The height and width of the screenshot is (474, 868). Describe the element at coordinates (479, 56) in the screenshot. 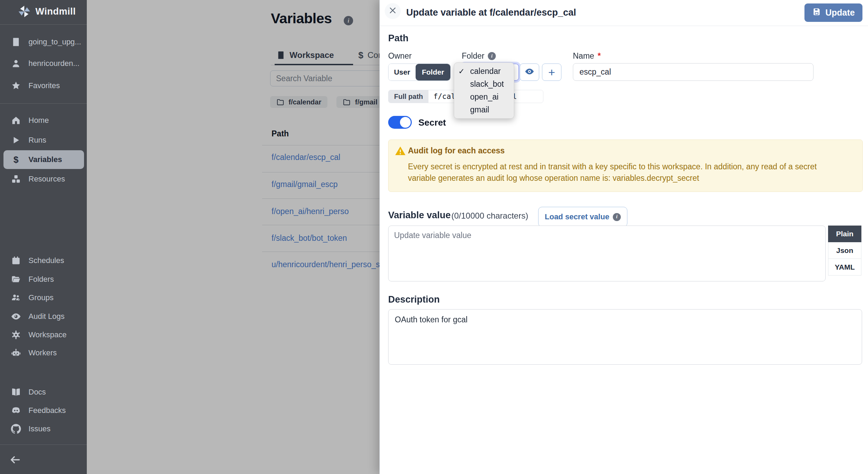

I see `folder-label: Folder i` at that location.